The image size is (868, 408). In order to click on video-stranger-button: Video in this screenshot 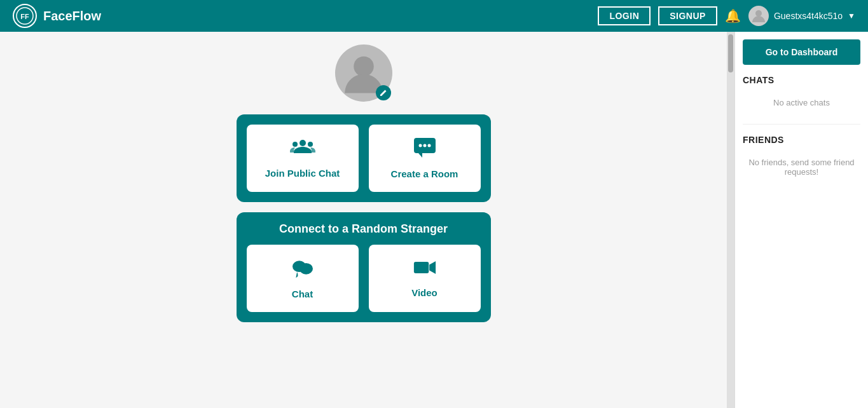, I will do `click(425, 278)`.